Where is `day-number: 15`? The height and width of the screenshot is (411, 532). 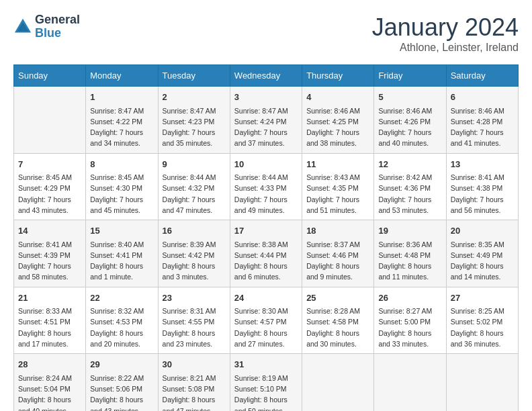
day-number: 15 is located at coordinates (122, 231).